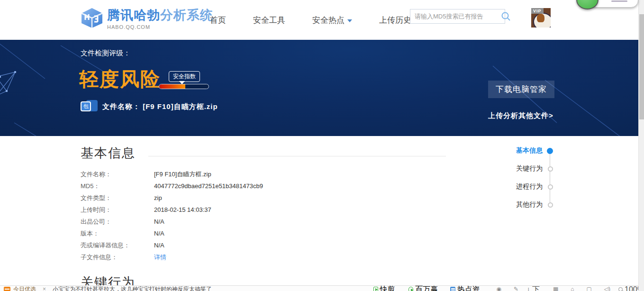 The height and width of the screenshot is (291, 644). Describe the element at coordinates (453, 289) in the screenshot. I see `hot-news-icon` at that location.